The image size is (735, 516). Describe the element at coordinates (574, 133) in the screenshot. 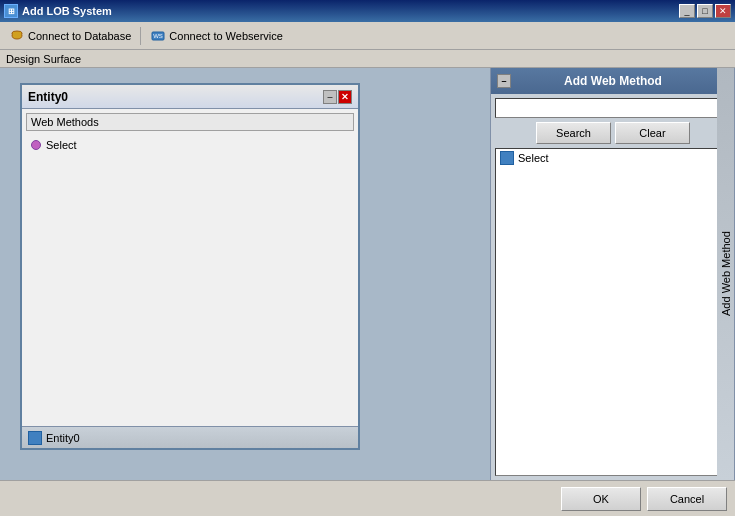

I see `search-button: Search` at that location.